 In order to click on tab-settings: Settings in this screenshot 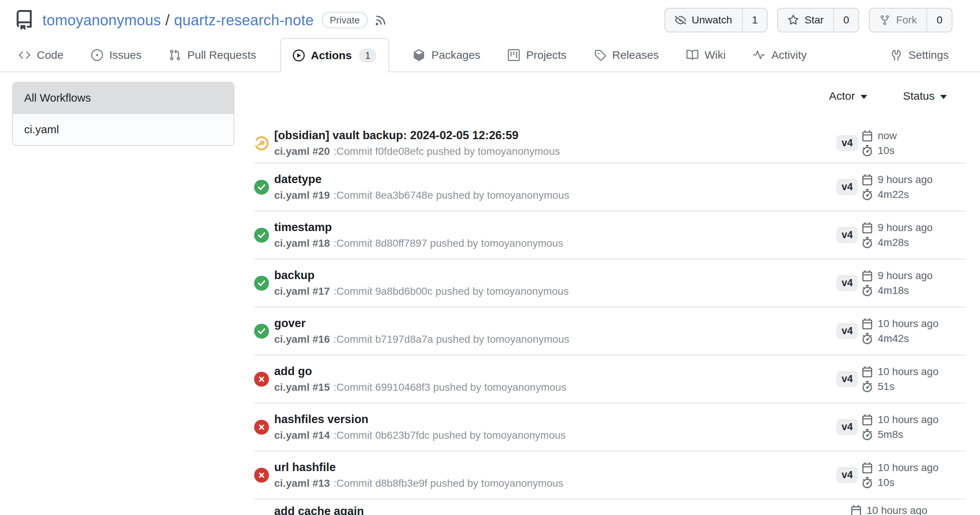, I will do `click(920, 55)`.